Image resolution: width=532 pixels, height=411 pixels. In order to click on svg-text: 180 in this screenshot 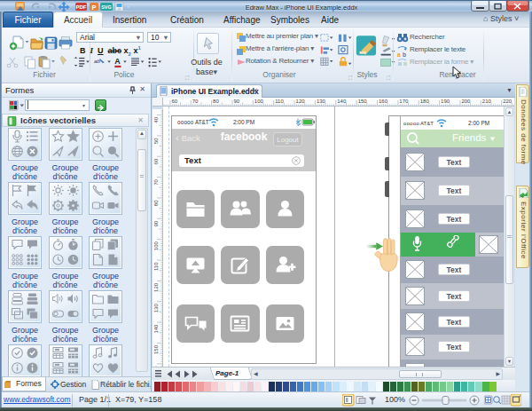, I will do `click(426, 101)`.